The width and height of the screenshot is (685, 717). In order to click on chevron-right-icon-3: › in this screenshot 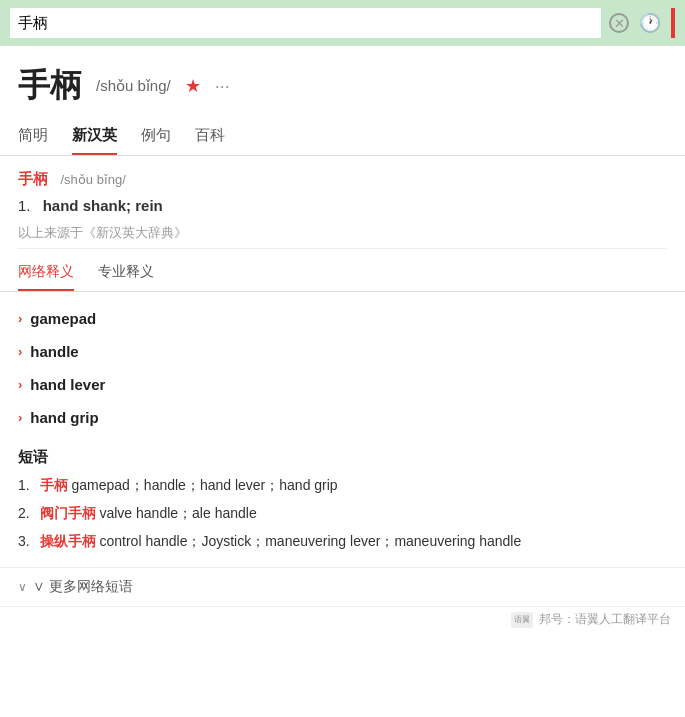, I will do `click(20, 418)`.